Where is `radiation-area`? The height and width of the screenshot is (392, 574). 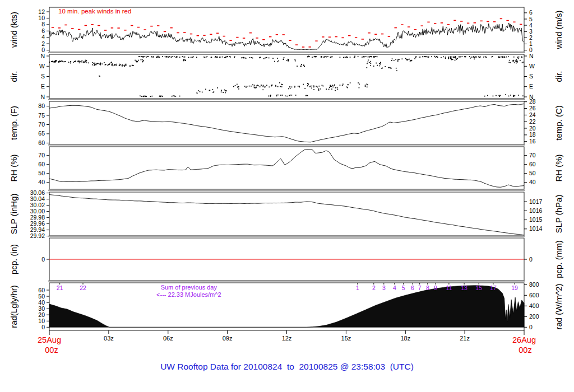
radiation-area is located at coordinates (287, 307).